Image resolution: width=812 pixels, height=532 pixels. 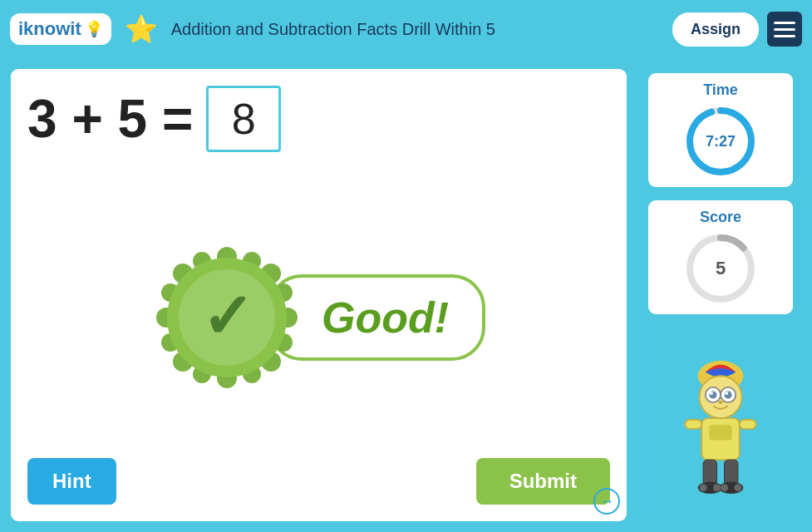 I want to click on answer-value: 8, so click(x=244, y=119).